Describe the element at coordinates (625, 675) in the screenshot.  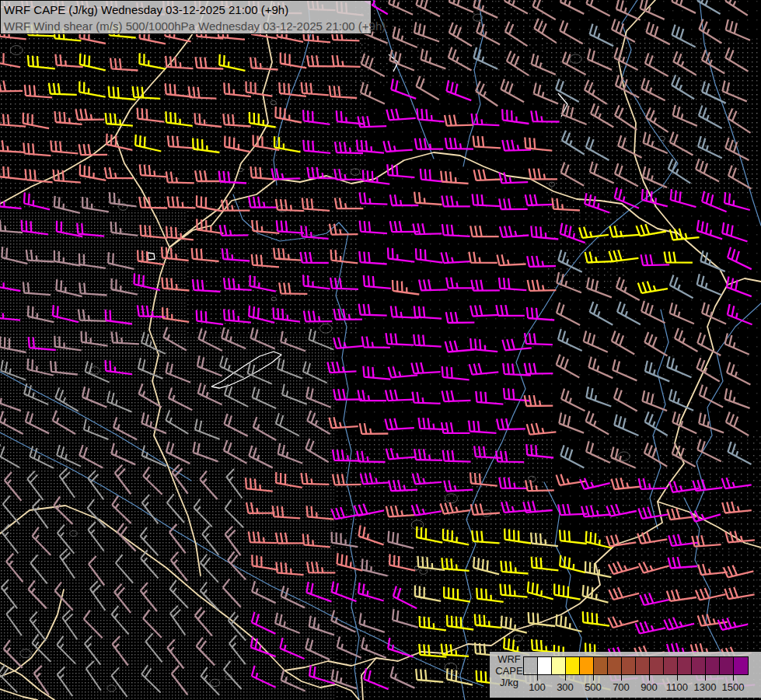
I see `cape-legend-panel: WRF CAPE J/kg 10030050070090011001300150…` at that location.